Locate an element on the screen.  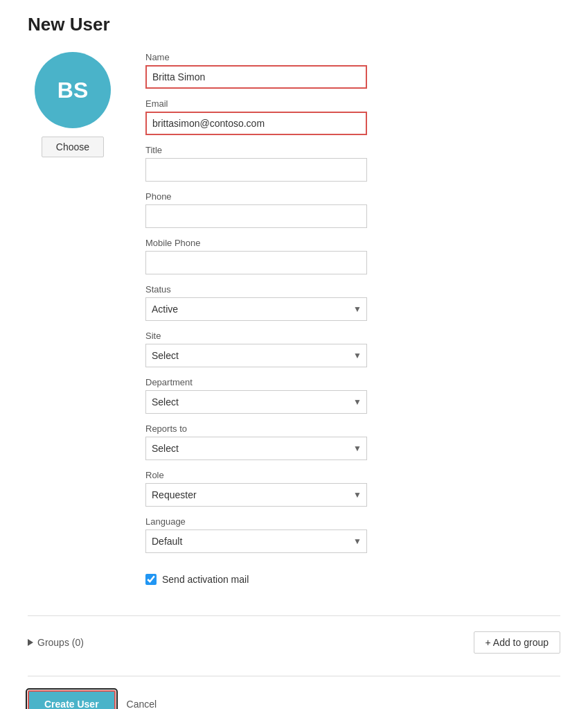
site-select-wrapper: Select ▼ is located at coordinates (256, 356).